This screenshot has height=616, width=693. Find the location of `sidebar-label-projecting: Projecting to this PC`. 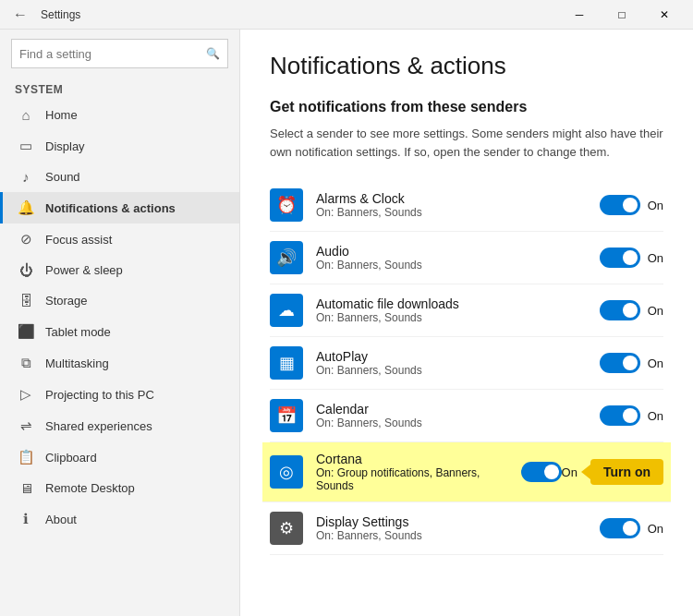

sidebar-label-projecting: Projecting to this PC is located at coordinates (100, 395).